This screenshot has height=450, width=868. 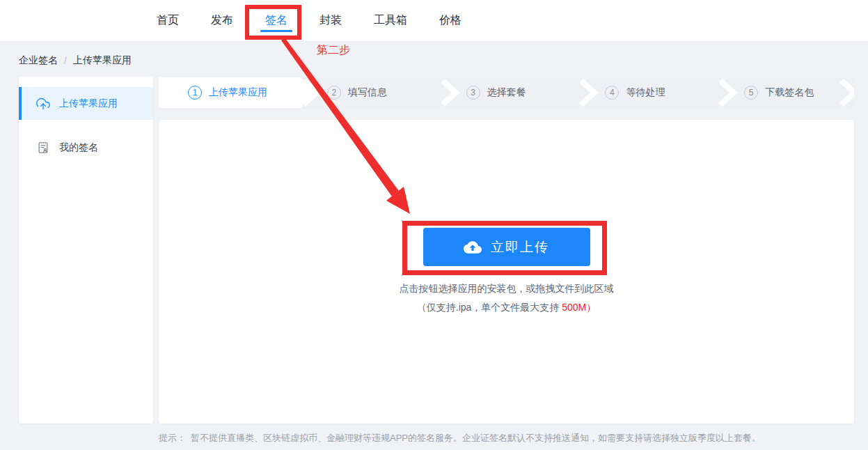 What do you see at coordinates (86, 148) in the screenshot?
I see `sidebar-item-my-signatures: 我的签名` at bounding box center [86, 148].